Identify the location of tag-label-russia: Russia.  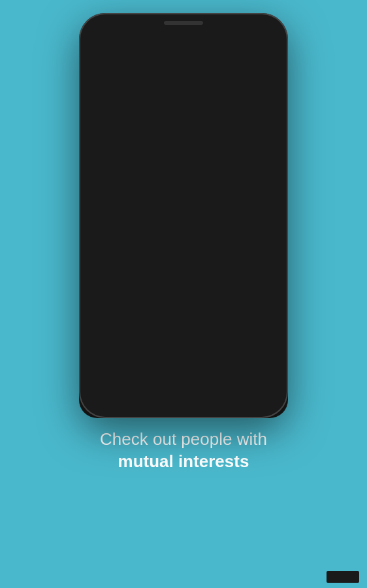
(167, 298).